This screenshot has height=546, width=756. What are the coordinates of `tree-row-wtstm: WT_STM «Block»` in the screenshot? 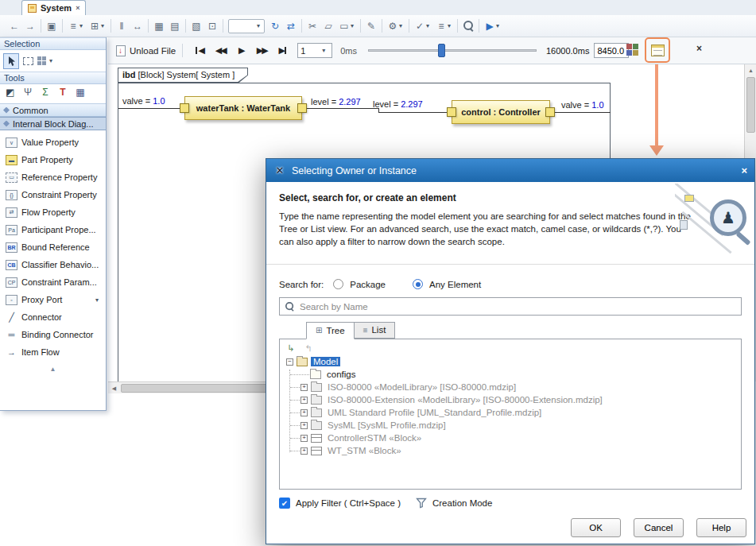 It's located at (510, 451).